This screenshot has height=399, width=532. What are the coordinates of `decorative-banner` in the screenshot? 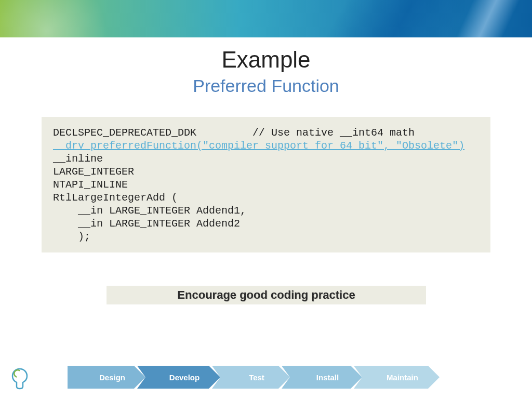 It's located at (266, 19).